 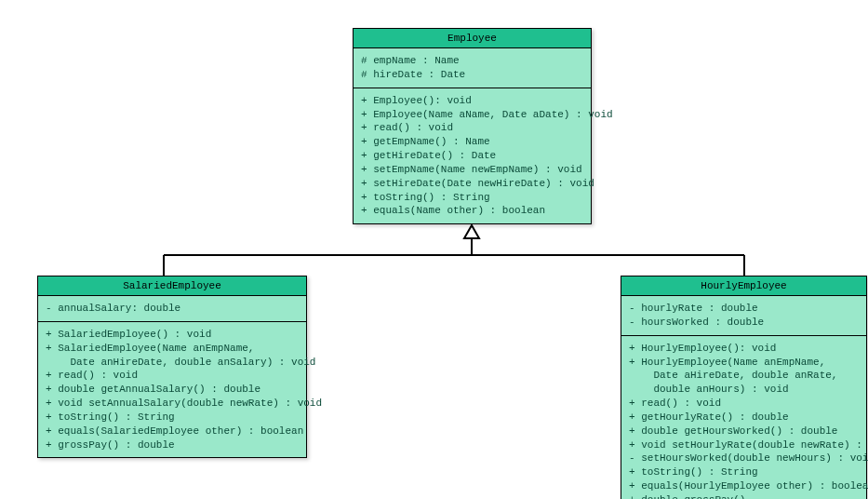 I want to click on method: + getEmpName() : Name, so click(x=473, y=142).